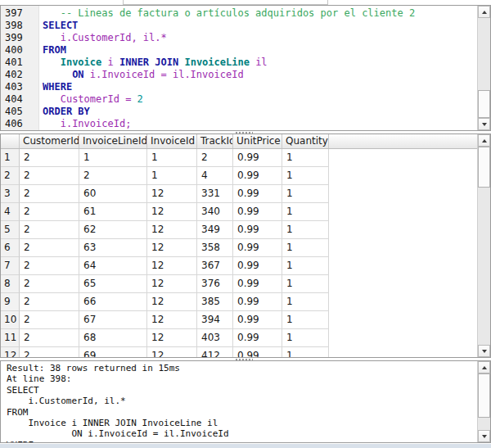 Image resolution: width=491 pixels, height=448 pixels. I want to click on table-cell: 367, so click(215, 266).